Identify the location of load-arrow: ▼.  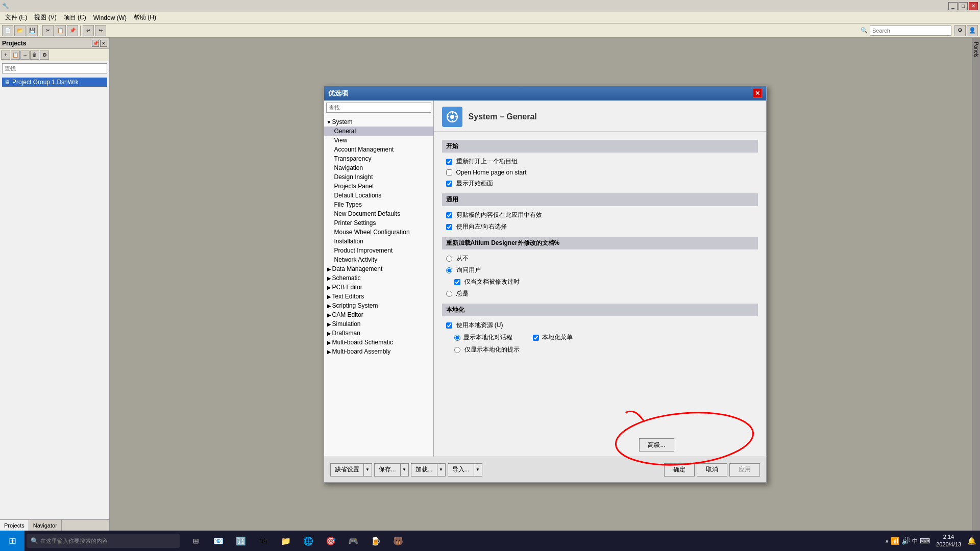
(442, 470).